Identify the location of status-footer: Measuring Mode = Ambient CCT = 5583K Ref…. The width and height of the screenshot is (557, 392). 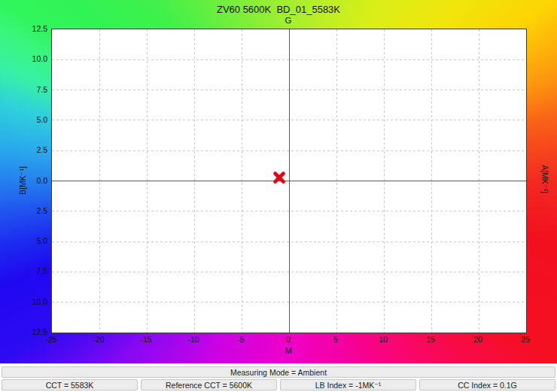
(278, 378).